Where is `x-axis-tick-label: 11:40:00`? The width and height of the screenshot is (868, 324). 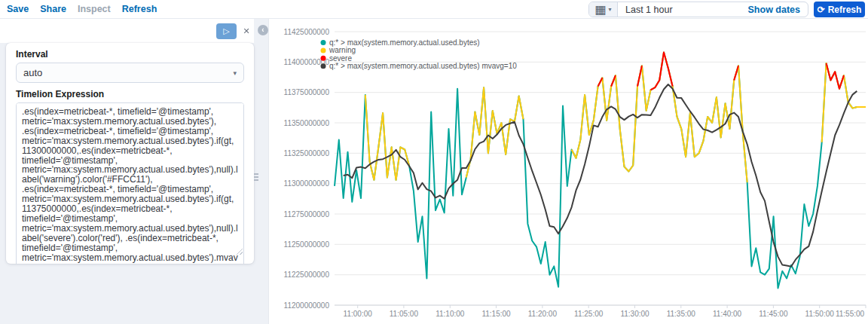 x-axis-tick-label: 11:40:00 is located at coordinates (728, 313).